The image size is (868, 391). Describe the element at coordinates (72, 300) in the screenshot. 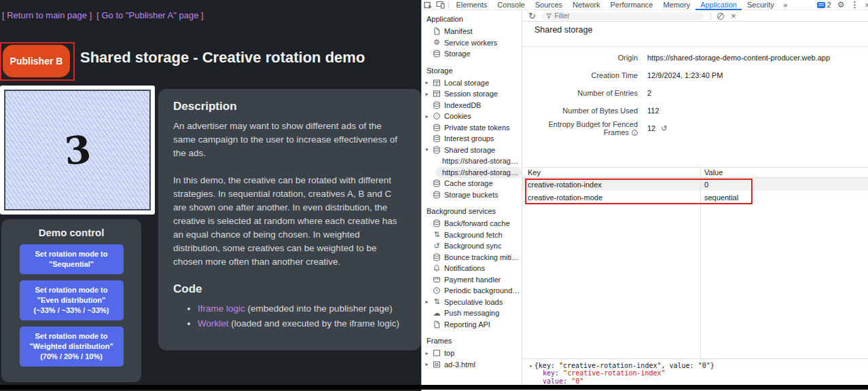

I see `button-line: "Even distribution"` at that location.